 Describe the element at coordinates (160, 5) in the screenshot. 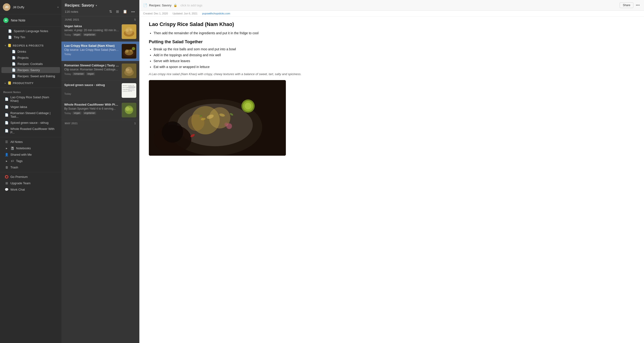

I see `editor-breadcrumb: Recipes: Savory` at that location.